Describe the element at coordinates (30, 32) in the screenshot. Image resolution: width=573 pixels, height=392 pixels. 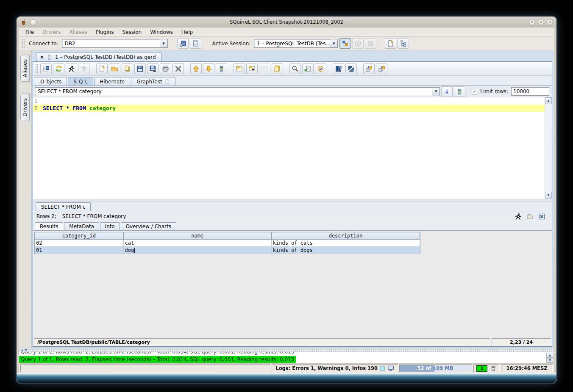
I see `menu-file: File` at that location.